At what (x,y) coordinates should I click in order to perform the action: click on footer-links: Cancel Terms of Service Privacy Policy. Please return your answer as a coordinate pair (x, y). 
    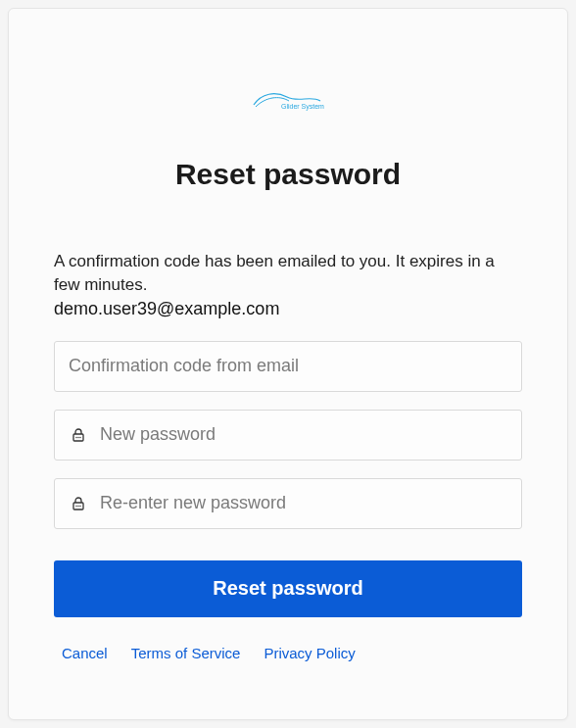
    Looking at the image, I should click on (288, 653).